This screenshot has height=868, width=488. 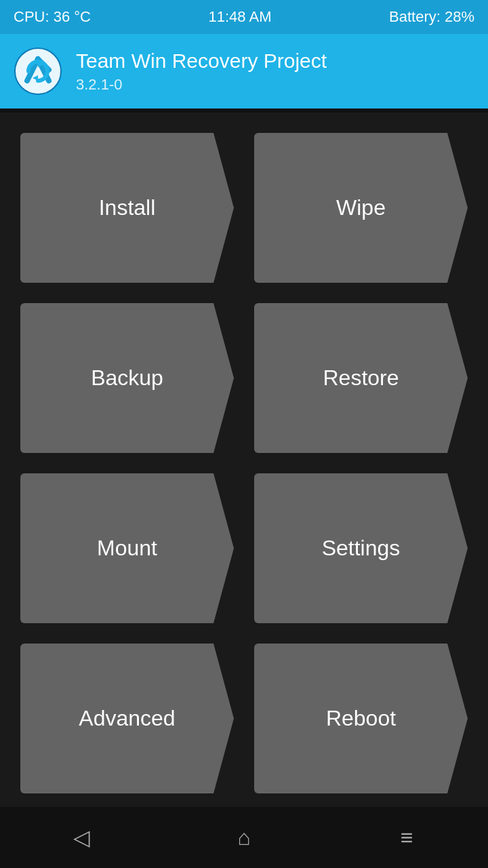 I want to click on header: Team Win Recovery Project 3.2.1-0, so click(x=244, y=71).